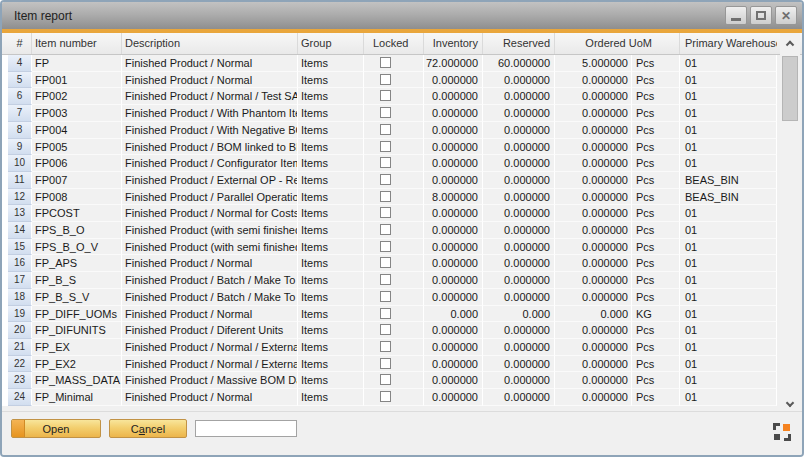 The image size is (804, 457). I want to click on row-number-cell: 5, so click(20, 80).